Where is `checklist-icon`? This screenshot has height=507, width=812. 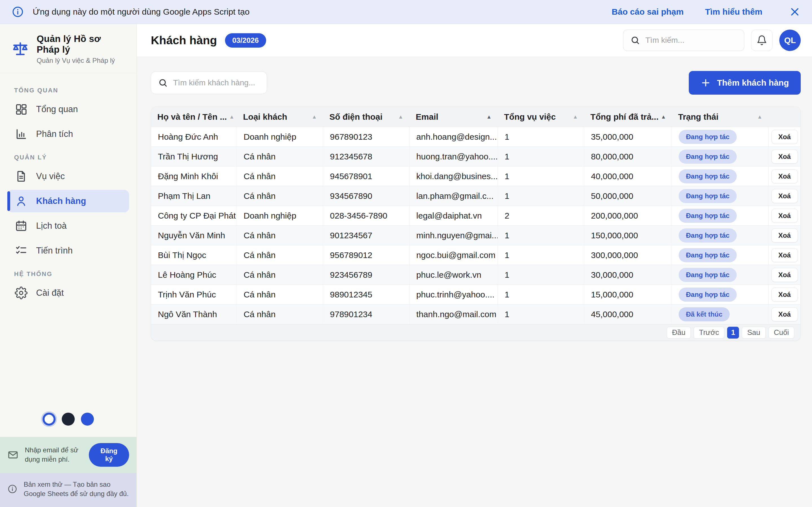 checklist-icon is located at coordinates (21, 251).